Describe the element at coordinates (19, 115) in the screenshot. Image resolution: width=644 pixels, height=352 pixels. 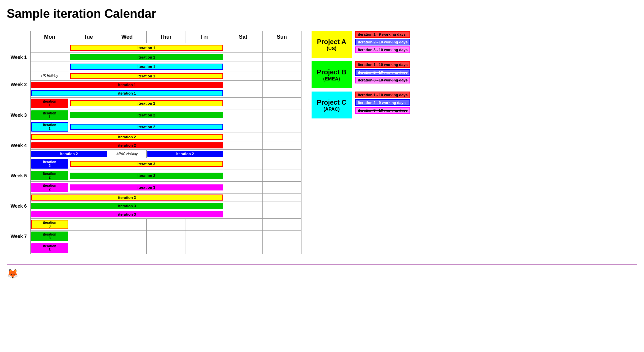
I see `week3-label: Week 3` at that location.